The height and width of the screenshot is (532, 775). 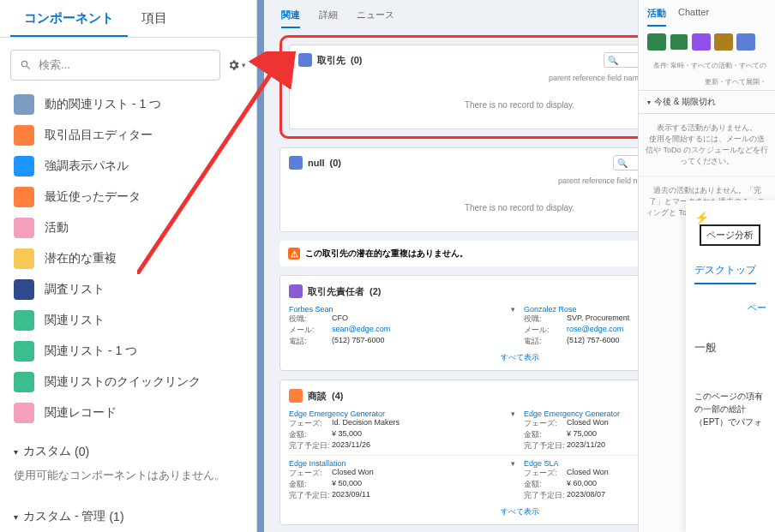 What do you see at coordinates (129, 259) in the screenshot?
I see `component-item: 潜在的な重複` at bounding box center [129, 259].